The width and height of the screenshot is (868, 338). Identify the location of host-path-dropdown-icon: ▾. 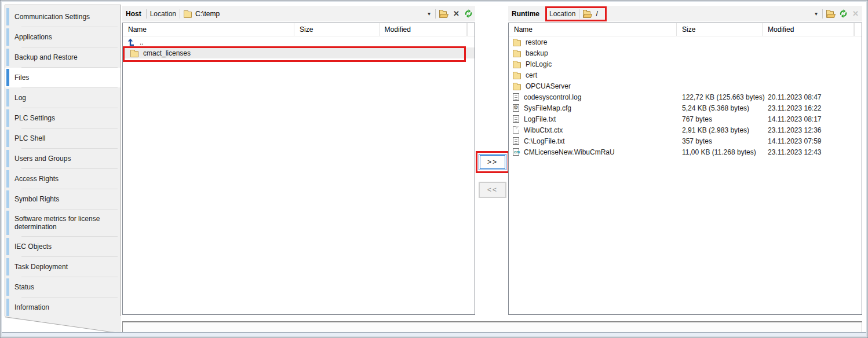
(429, 14).